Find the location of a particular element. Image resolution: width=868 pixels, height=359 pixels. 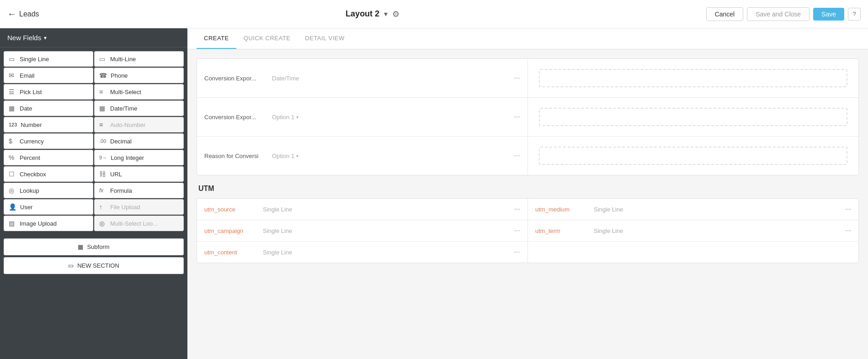

field-label: Percent is located at coordinates (30, 158).